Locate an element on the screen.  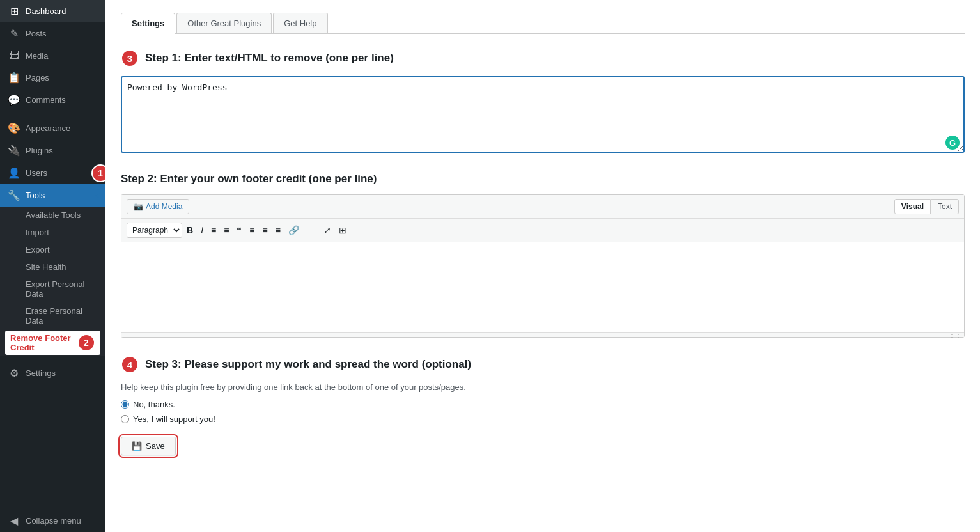
align-right-button: ≡ is located at coordinates (278, 230).